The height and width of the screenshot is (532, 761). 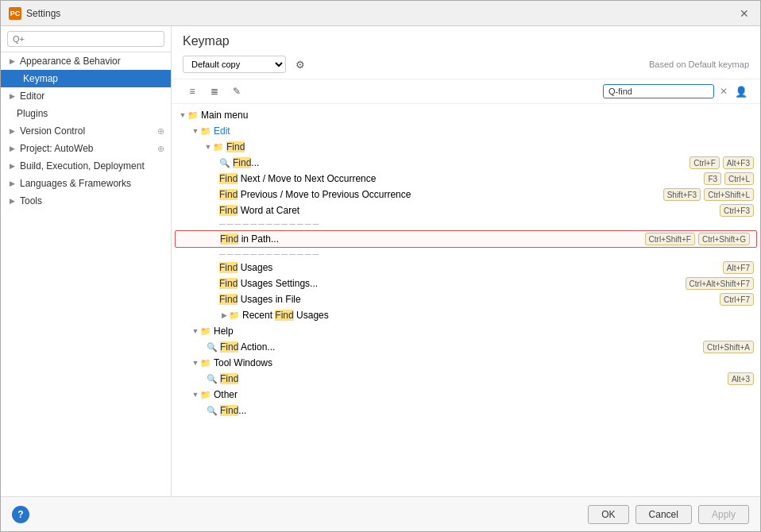 I want to click on sidebar-item-tools: ▶ Tools, so click(x=86, y=201).